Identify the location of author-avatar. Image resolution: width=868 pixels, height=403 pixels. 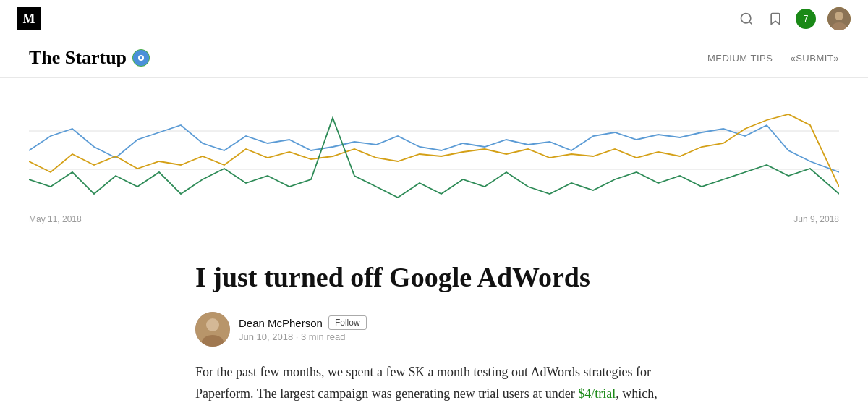
(213, 329).